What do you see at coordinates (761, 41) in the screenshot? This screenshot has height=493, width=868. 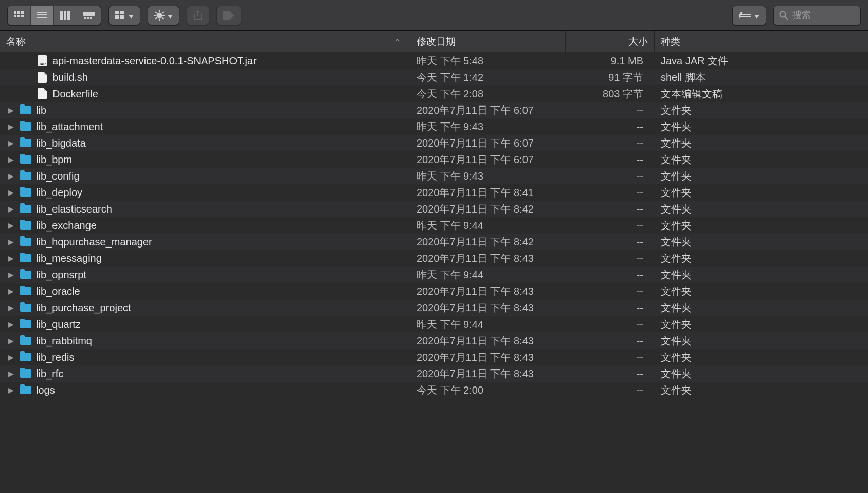 I see `column-header-kind: 种类` at bounding box center [761, 41].